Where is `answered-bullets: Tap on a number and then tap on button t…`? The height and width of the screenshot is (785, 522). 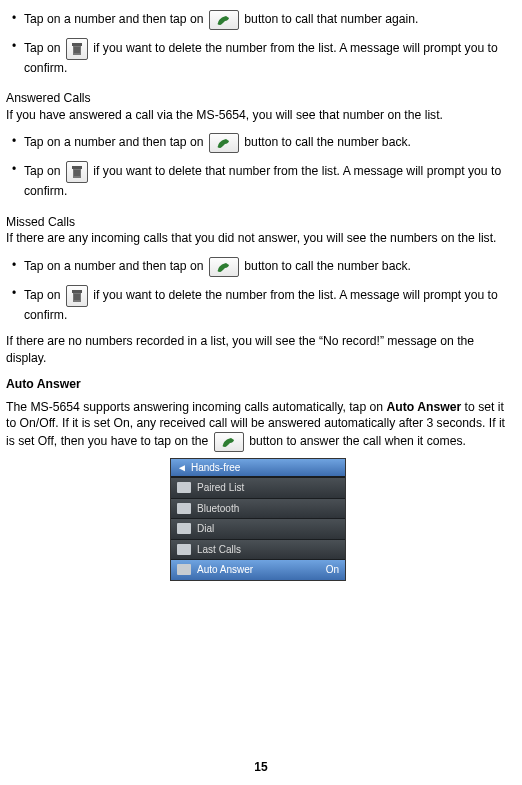
answered-bullets: Tap on a number and then tap on button t… is located at coordinates (258, 166).